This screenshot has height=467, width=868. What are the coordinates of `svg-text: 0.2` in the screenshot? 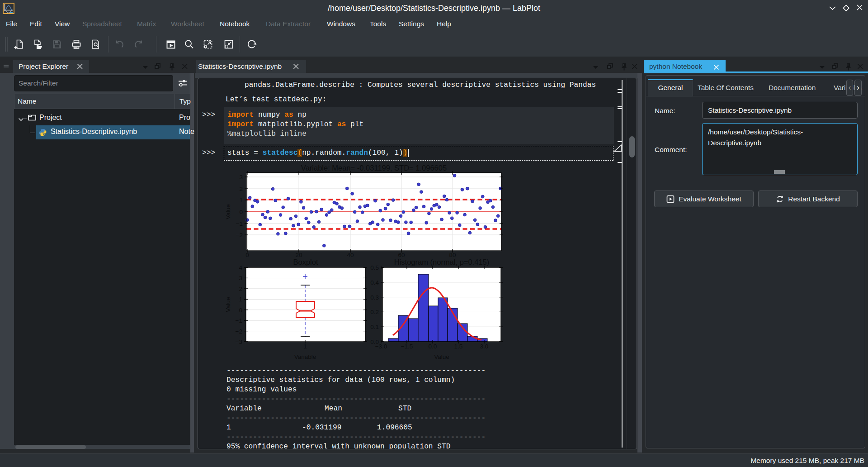 It's located at (374, 312).